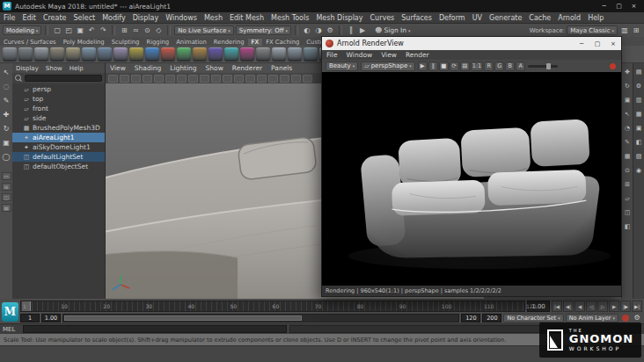 This screenshot has width=644, height=362. Describe the element at coordinates (192, 42) in the screenshot. I see `shelf-tab-animation: Animation` at that location.